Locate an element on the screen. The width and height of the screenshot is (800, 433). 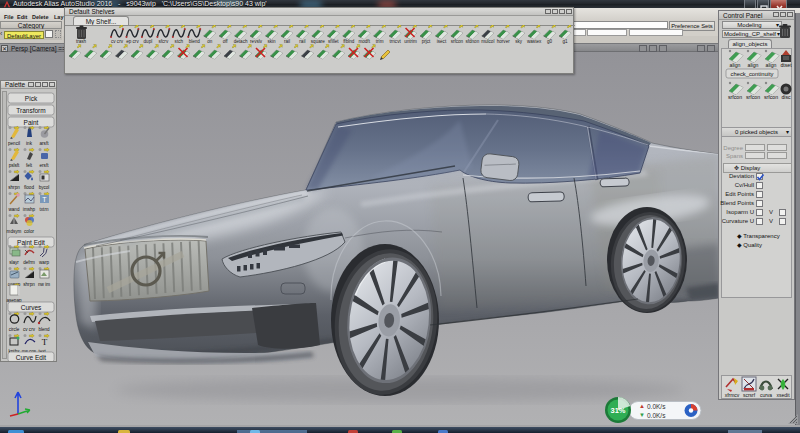
svg-text: wand is located at coordinates (14, 210).